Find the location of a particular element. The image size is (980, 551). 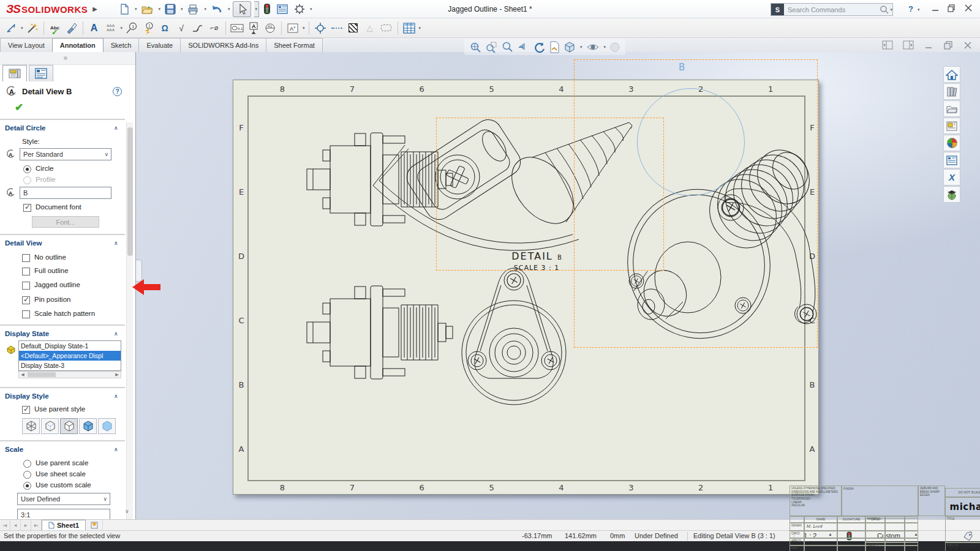

minimize-button is located at coordinates (935, 8).